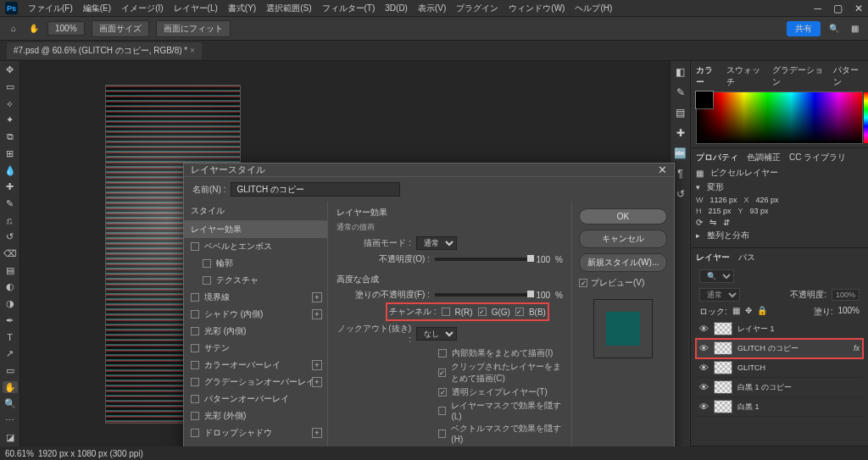 The height and width of the screenshot is (460, 868). What do you see at coordinates (256, 433) in the screenshot?
I see `style-row: ドロップシャドウ+` at bounding box center [256, 433].